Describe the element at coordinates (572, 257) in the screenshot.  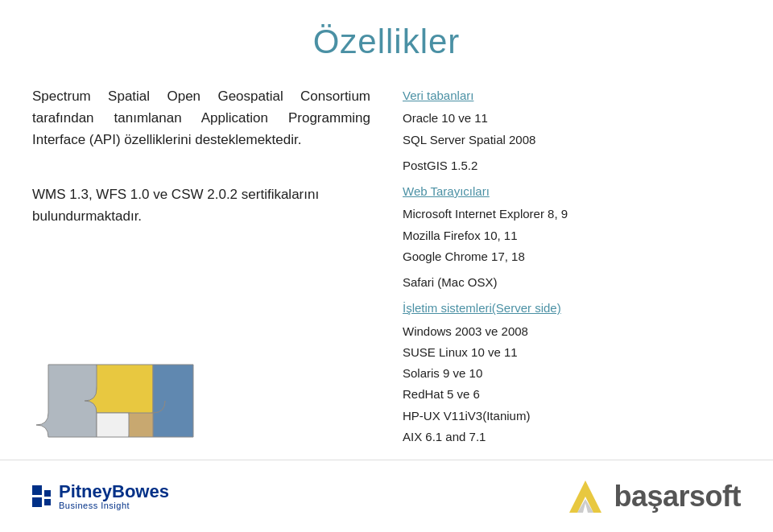
I see `browser-item-3: Google Chrome 17, 18` at that location.